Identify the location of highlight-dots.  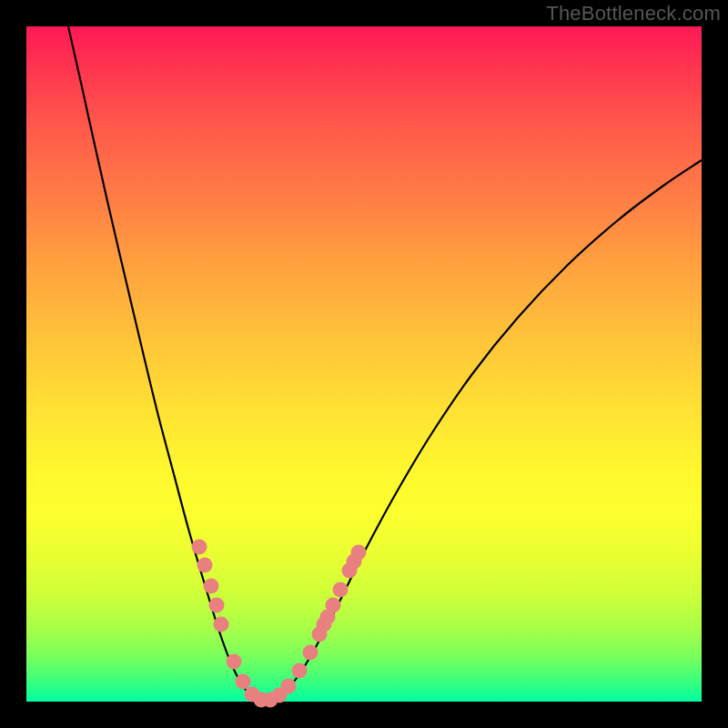
(279, 624).